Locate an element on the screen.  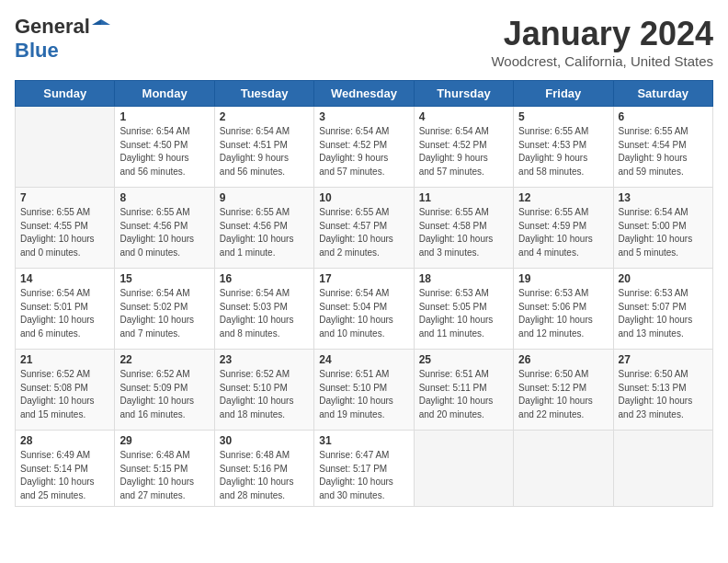
logo-general-text: General is located at coordinates (52, 27).